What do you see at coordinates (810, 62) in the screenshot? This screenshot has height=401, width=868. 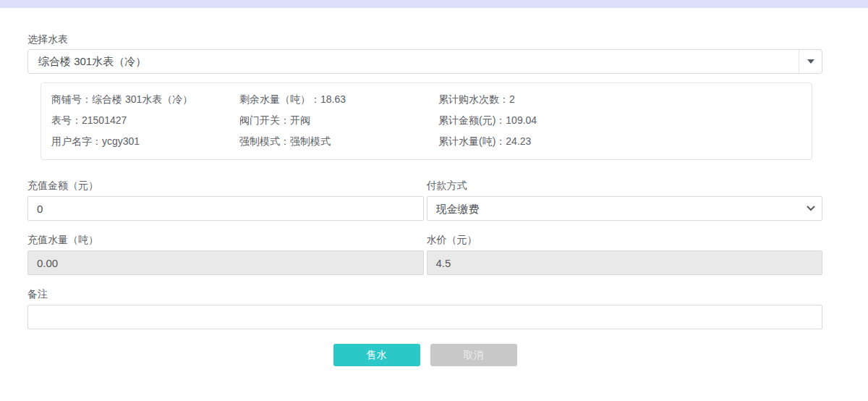 I see `meter-select-caret-button` at bounding box center [810, 62].